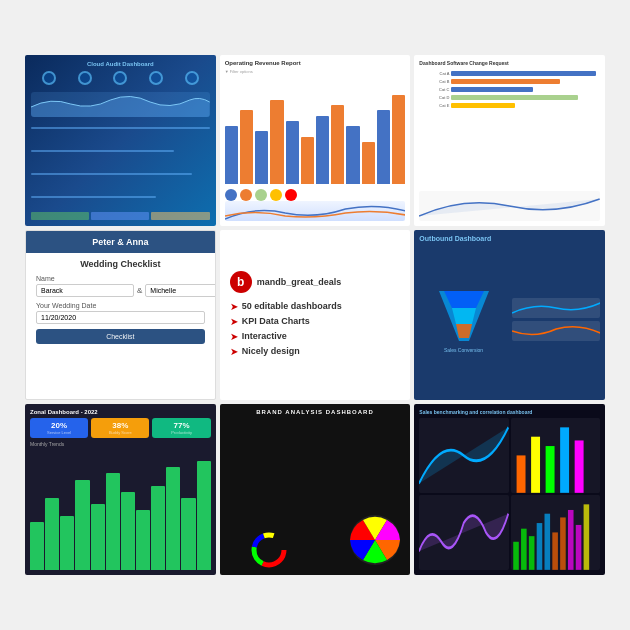 The image size is (630, 630). What do you see at coordinates (510, 320) in the screenshot?
I see `funnel-area: Sales Conversion` at bounding box center [510, 320].